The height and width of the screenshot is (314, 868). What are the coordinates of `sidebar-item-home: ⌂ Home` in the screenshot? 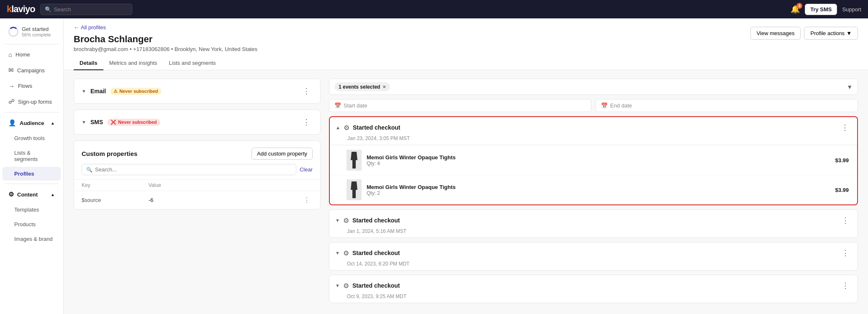 It's located at (32, 54).